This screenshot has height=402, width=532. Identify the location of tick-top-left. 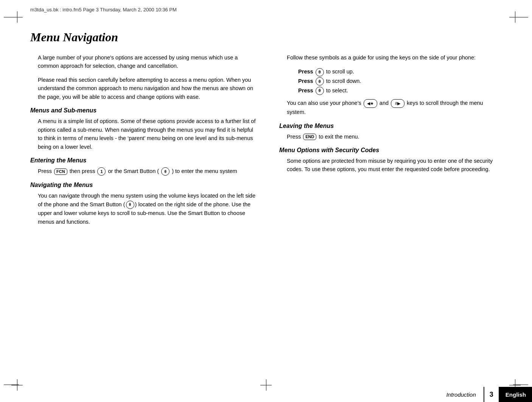
(11, 17).